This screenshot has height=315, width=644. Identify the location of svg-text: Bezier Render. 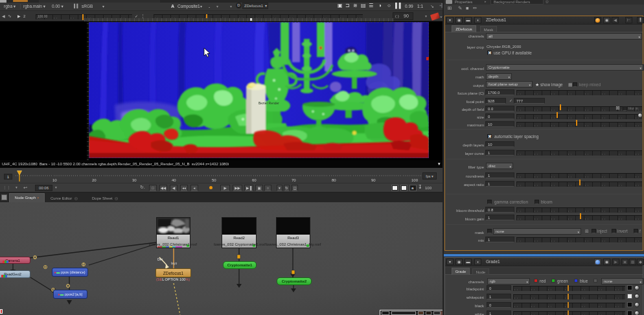
(269, 103).